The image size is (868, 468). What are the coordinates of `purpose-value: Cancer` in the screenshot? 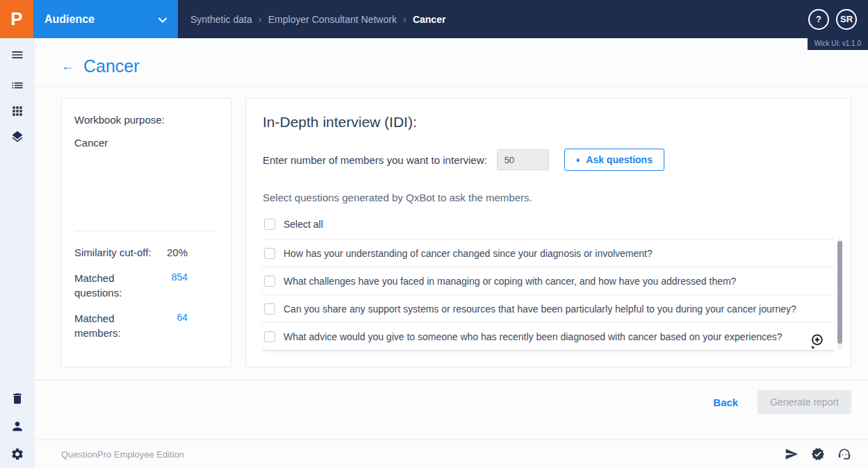 It's located at (146, 143).